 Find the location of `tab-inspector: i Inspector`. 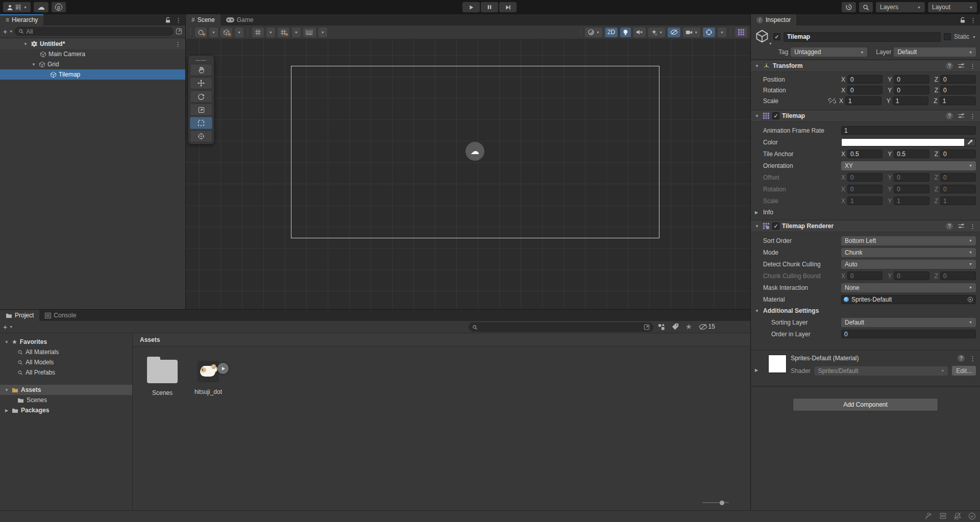

tab-inspector: i Inspector is located at coordinates (774, 20).